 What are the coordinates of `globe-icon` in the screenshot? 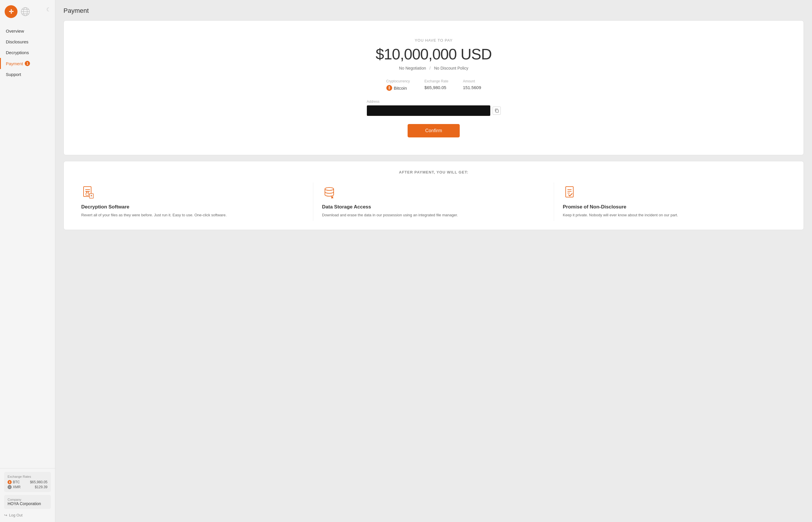 It's located at (25, 12).